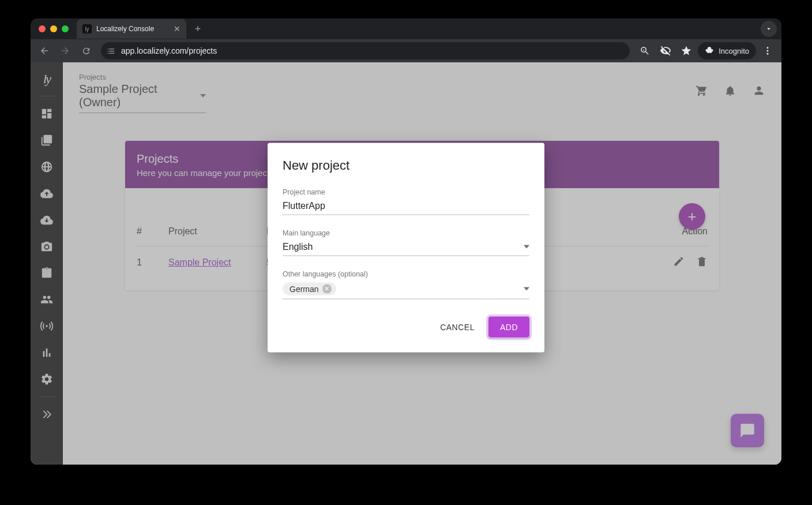 The width and height of the screenshot is (812, 505). What do you see at coordinates (406, 165) in the screenshot?
I see `modal-title: New project` at bounding box center [406, 165].